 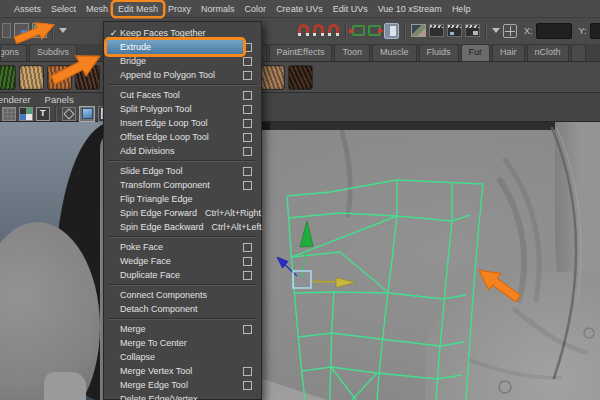 What do you see at coordinates (64, 9) in the screenshot?
I see `menubar-item-select: Select` at bounding box center [64, 9].